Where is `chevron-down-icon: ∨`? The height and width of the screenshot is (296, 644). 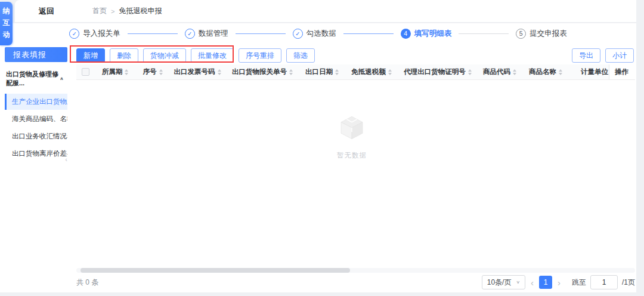
chevron-down-icon: ∨ is located at coordinates (518, 282).